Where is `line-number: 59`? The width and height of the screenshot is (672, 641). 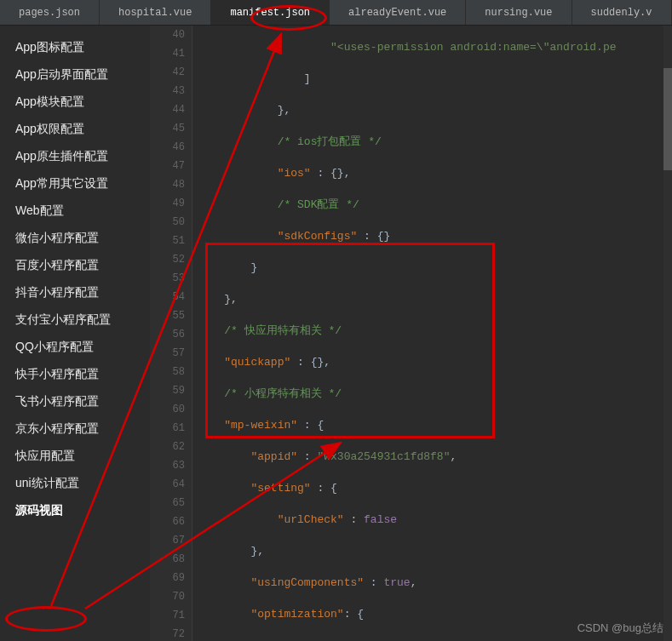
line-number: 59 is located at coordinates (167, 391).